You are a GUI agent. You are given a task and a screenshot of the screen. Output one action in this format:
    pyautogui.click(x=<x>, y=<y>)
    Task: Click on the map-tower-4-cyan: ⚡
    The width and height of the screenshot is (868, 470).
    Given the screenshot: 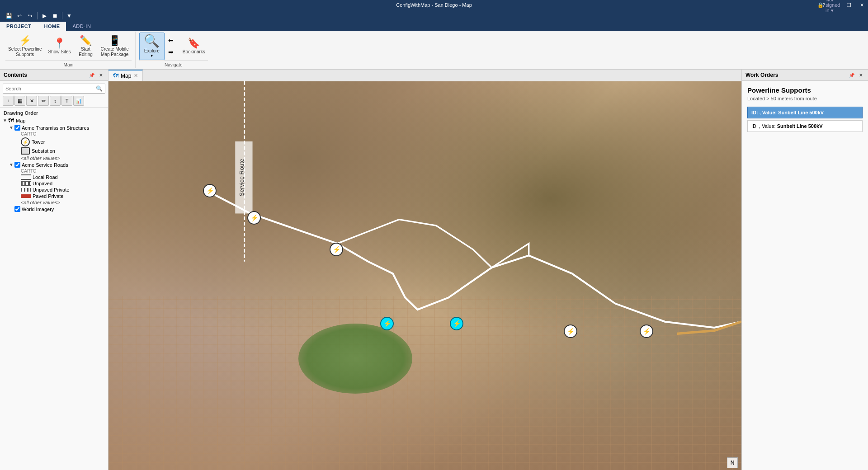 What is the action you would take?
    pyautogui.click(x=387, y=324)
    